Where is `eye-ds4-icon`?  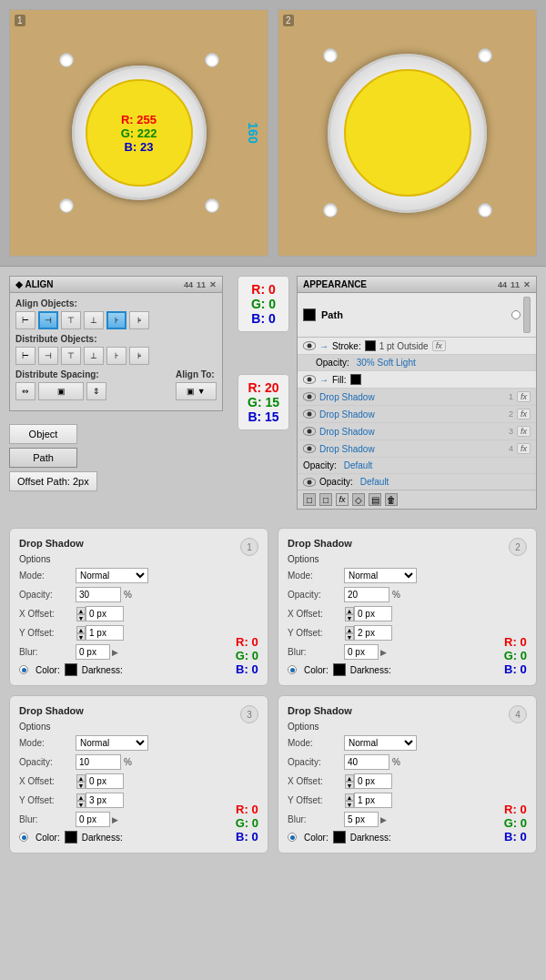
eye-ds4-icon is located at coordinates (309, 449).